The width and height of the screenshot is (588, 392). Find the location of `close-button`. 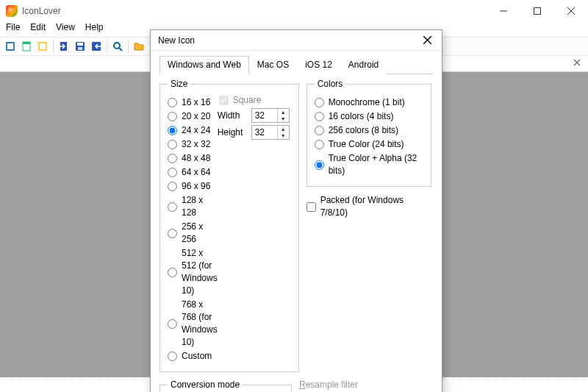

close-button is located at coordinates (571, 11).